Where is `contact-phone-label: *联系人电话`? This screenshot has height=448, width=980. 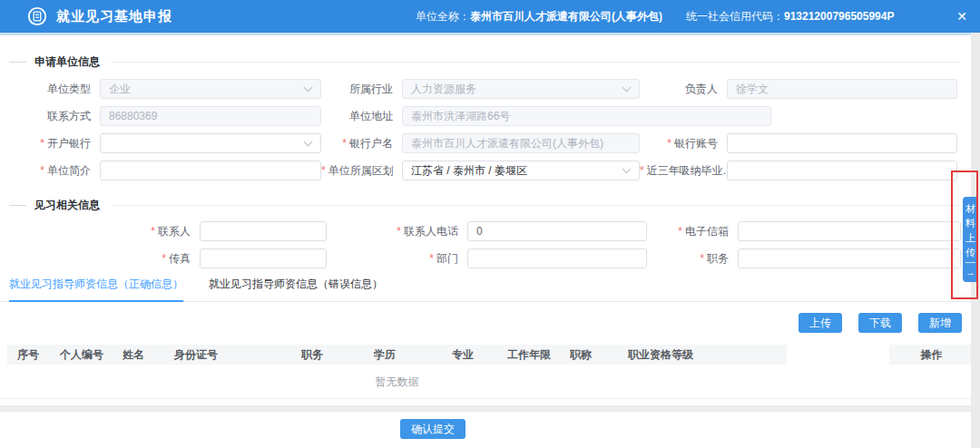 contact-phone-label: *联系人电话 is located at coordinates (397, 232).